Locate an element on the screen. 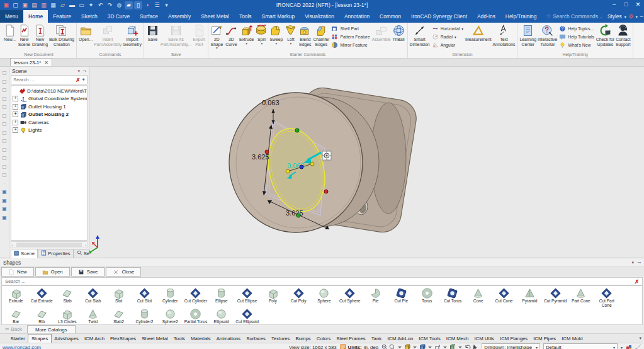  shape-item-cylinder: Cylinder is located at coordinates (170, 297).